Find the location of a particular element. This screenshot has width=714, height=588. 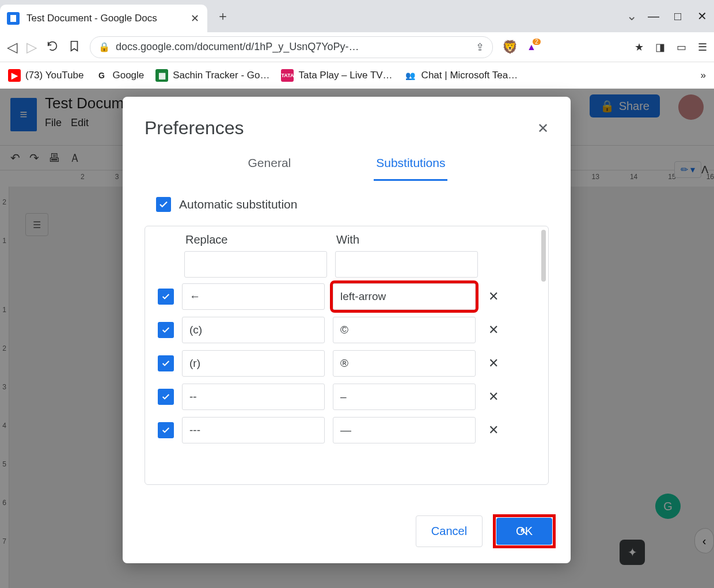

close-window-icon: ✕ is located at coordinates (702, 16).